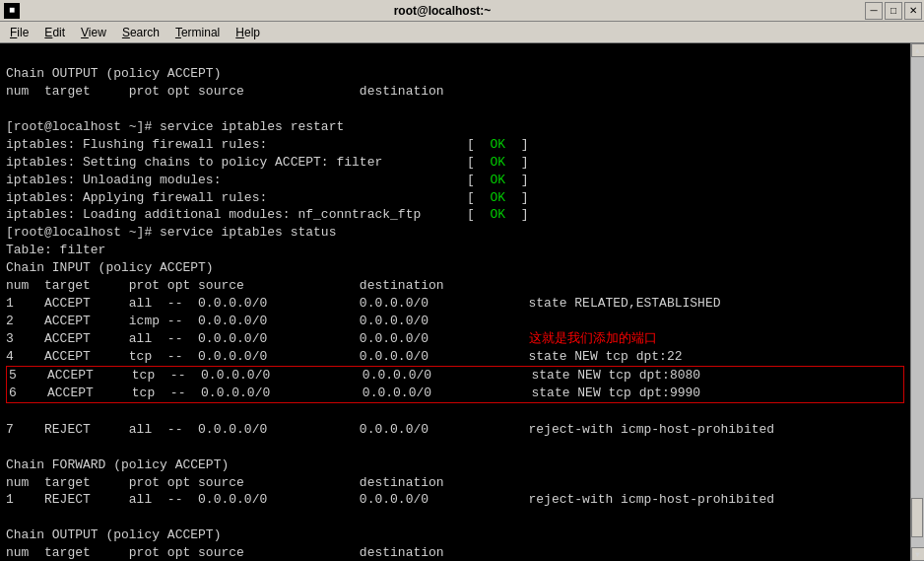 This screenshot has height=561, width=924. Describe the element at coordinates (462, 11) in the screenshot. I see `title-bar: ■ root@localhost:~ ─ □ ✕` at that location.